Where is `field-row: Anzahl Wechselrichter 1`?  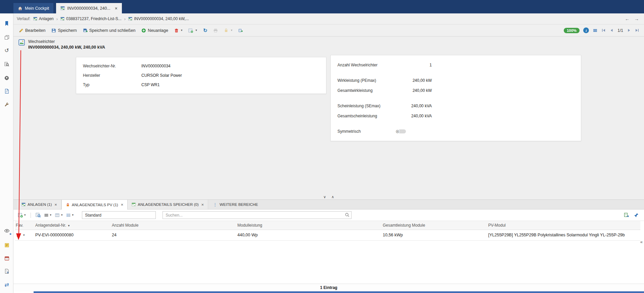 field-row: Anzahl Wechselrichter 1 is located at coordinates (456, 65).